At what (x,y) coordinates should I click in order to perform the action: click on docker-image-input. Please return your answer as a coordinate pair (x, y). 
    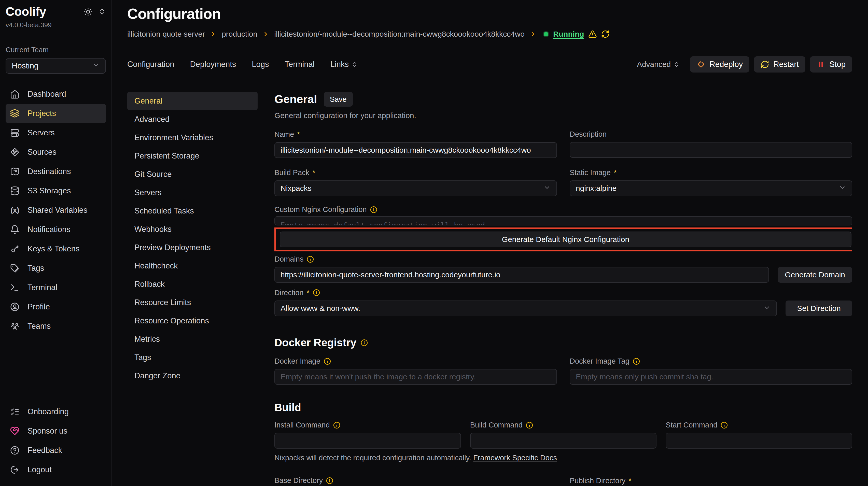
    Looking at the image, I should click on (416, 377).